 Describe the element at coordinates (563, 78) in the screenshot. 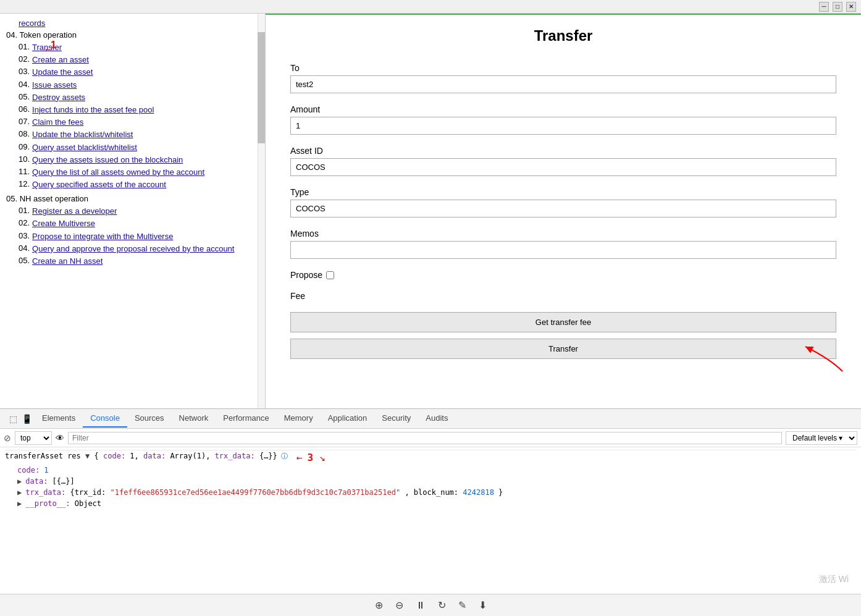

I see `to-field-group: To` at that location.